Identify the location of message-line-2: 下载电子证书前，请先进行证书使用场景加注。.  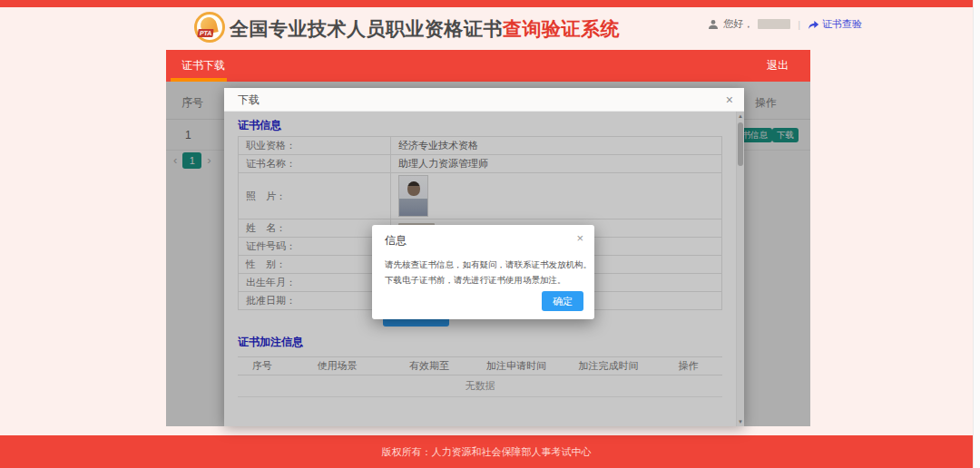
(488, 279).